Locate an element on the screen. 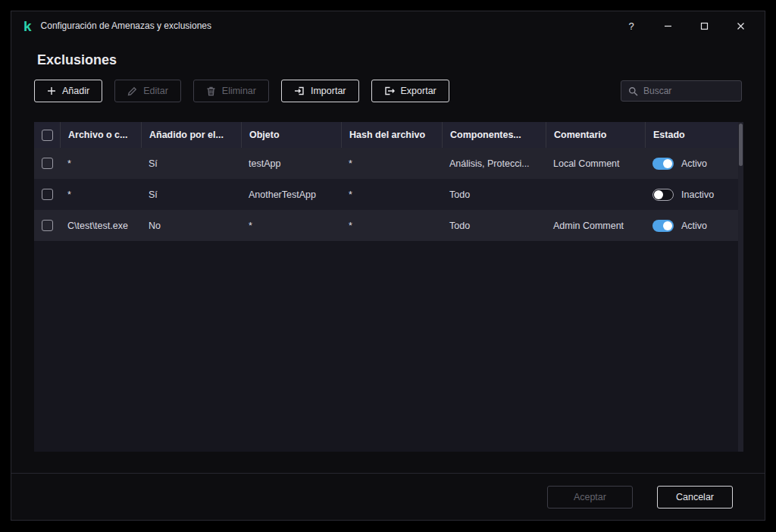  cell-object: * is located at coordinates (291, 226).